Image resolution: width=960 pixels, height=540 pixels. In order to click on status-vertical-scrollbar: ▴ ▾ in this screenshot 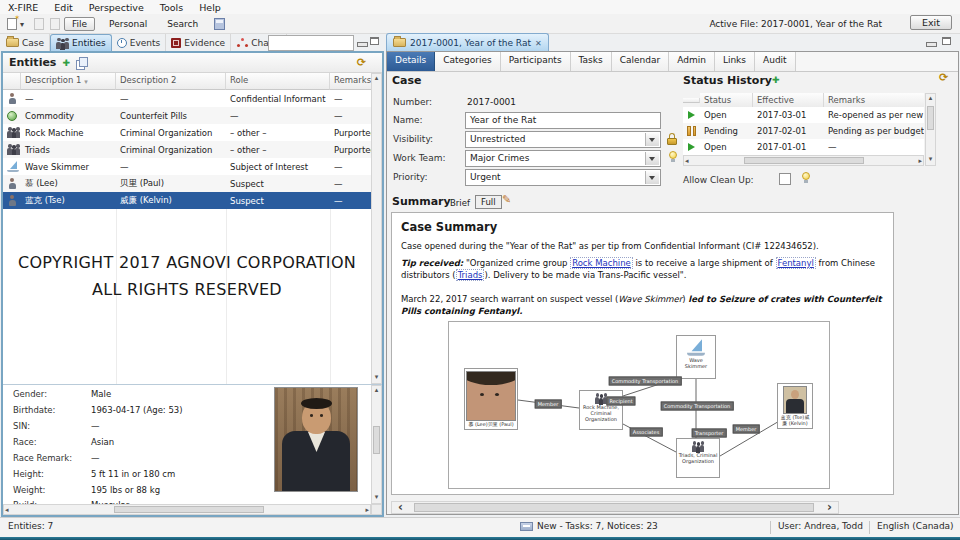, I will do `click(930, 130)`.